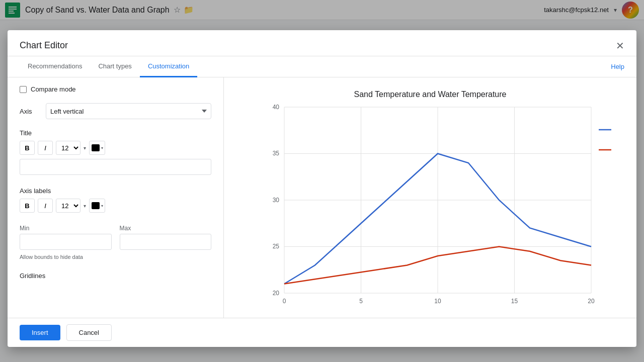 The image size is (644, 362). I want to click on close-button: ✕, so click(620, 46).